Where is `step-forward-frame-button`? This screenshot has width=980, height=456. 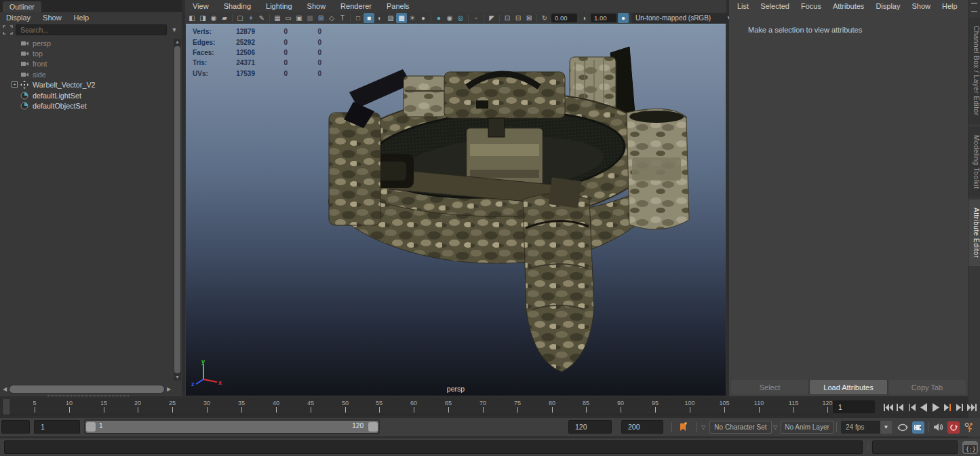
step-forward-frame-button is located at coordinates (960, 407).